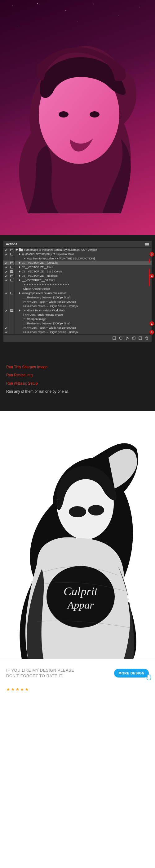  I want to click on chevron-down-icon, so click(17, 250).